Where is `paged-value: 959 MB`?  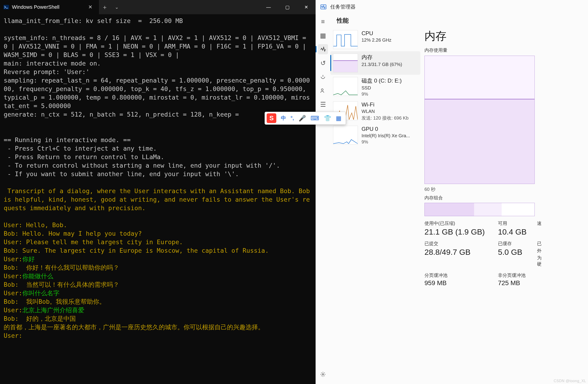
paged-value: 959 MB is located at coordinates (460, 283).